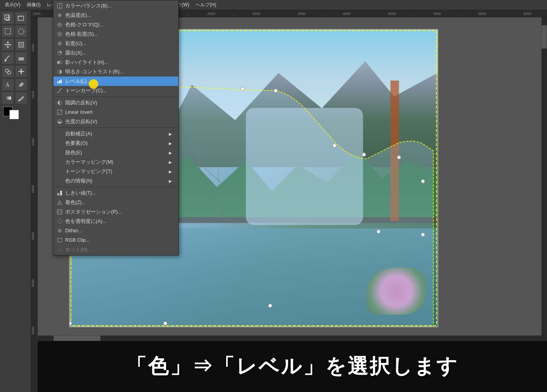  What do you see at coordinates (116, 250) in the screenshot?
I see `menu-hot: ホット(H)...` at bounding box center [116, 250].